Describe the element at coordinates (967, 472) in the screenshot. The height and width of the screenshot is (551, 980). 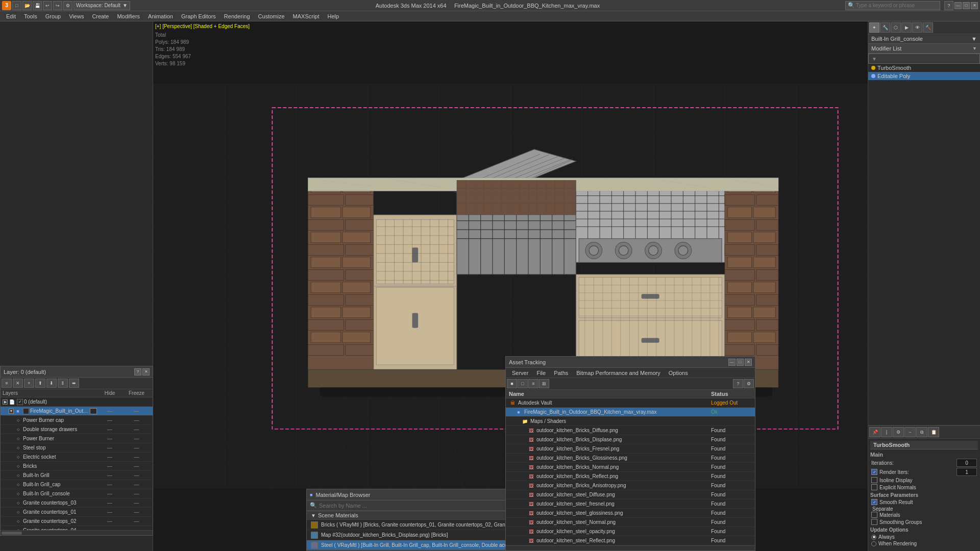
I see `ts-render-iters-input` at that location.